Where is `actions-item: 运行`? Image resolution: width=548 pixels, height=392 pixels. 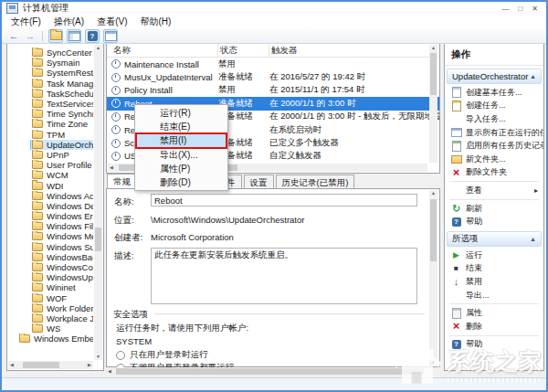 actions-item: 运行 is located at coordinates (494, 256).